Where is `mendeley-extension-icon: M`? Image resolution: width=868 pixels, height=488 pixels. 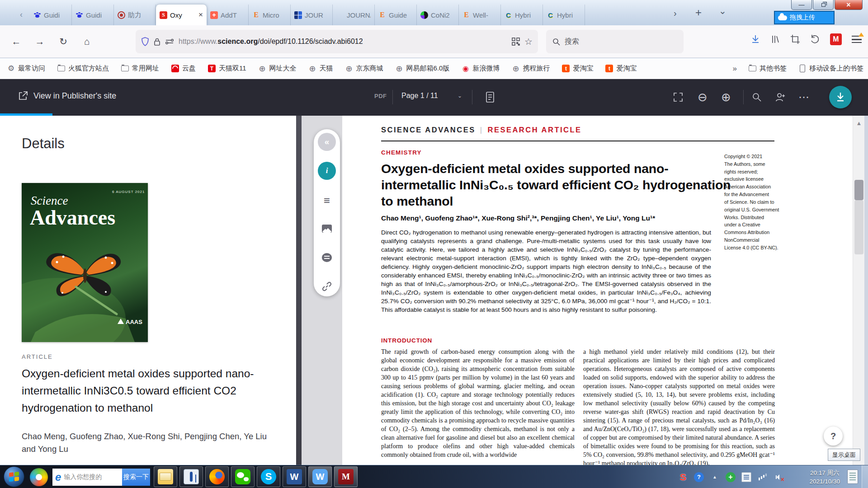 mendeley-extension-icon: M is located at coordinates (836, 39).